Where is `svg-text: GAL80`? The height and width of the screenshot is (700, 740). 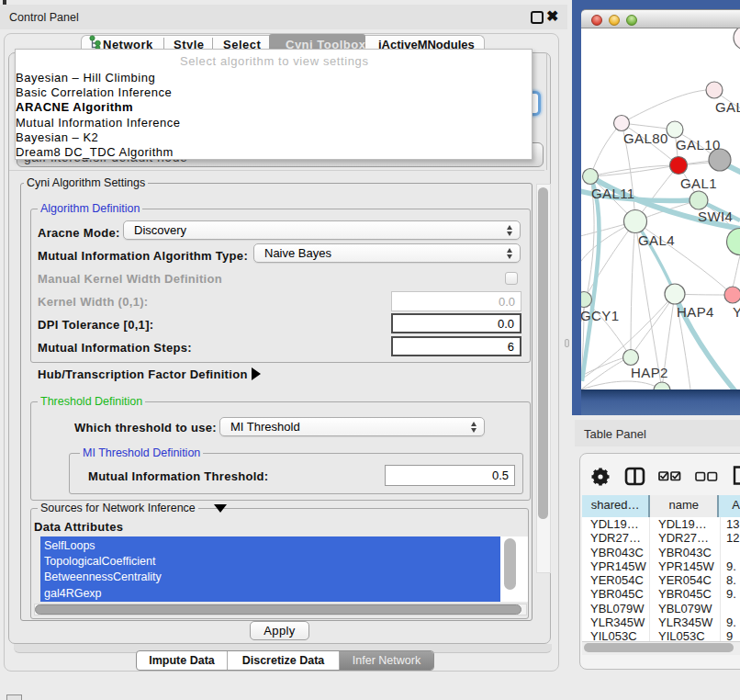
svg-text: GAL80 is located at coordinates (646, 138).